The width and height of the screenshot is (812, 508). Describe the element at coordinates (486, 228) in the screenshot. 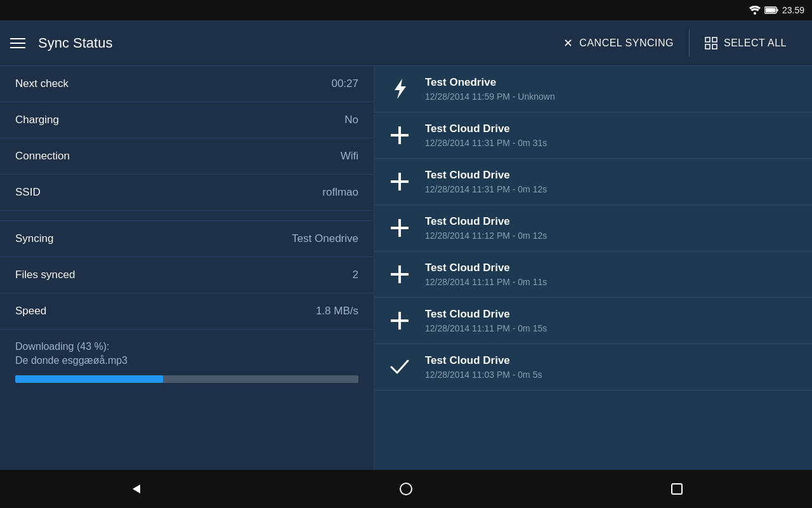

I see `sync-item-info: Test Cloud Drive 12/28/2014 11:12 PM - 0…` at that location.